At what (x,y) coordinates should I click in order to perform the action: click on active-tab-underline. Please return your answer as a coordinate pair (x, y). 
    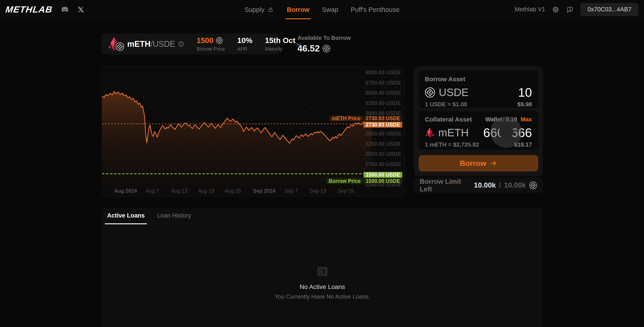
    Looking at the image, I should click on (298, 19).